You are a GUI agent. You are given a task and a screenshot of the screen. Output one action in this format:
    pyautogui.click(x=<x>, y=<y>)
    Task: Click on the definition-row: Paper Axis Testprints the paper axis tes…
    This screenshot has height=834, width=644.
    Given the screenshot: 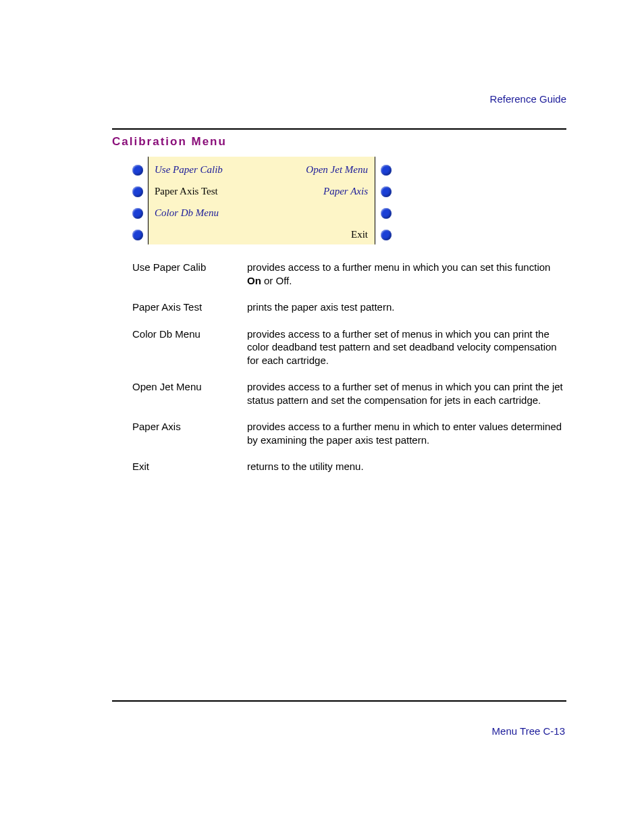 What is the action you would take?
    pyautogui.click(x=349, y=307)
    